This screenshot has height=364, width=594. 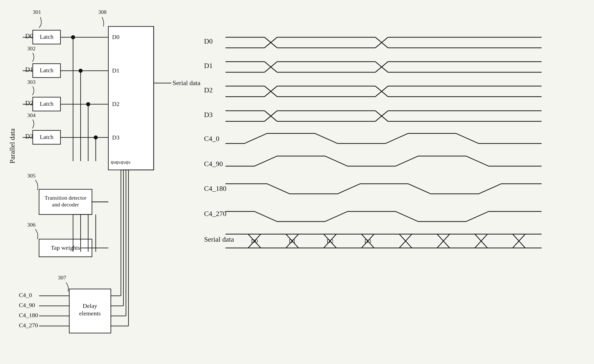 I want to click on d3-label: D3, so click(x=29, y=136).